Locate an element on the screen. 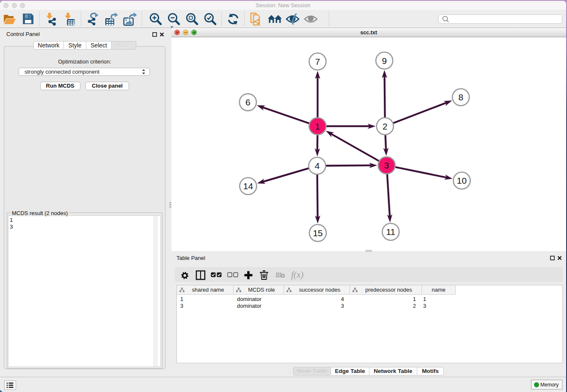 Image resolution: width=567 pixels, height=392 pixels. svg-text: 3 is located at coordinates (387, 165).